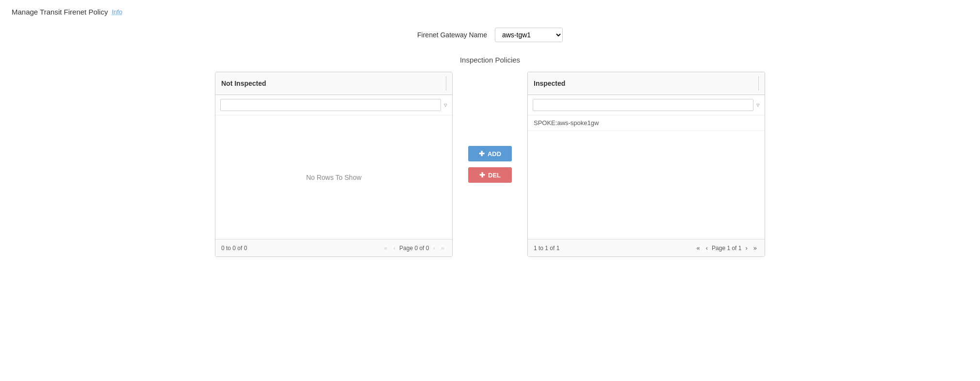 The width and height of the screenshot is (980, 381). Describe the element at coordinates (334, 177) in the screenshot. I see `empty-message: No Rows To Show` at that location.